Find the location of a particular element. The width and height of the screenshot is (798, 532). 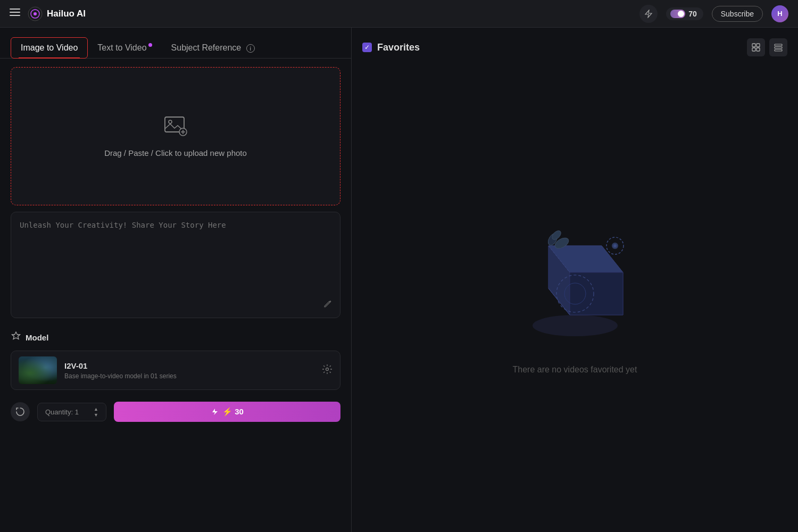

model-section: Model I2V-01 Base image-to-video model i… is located at coordinates (176, 361).